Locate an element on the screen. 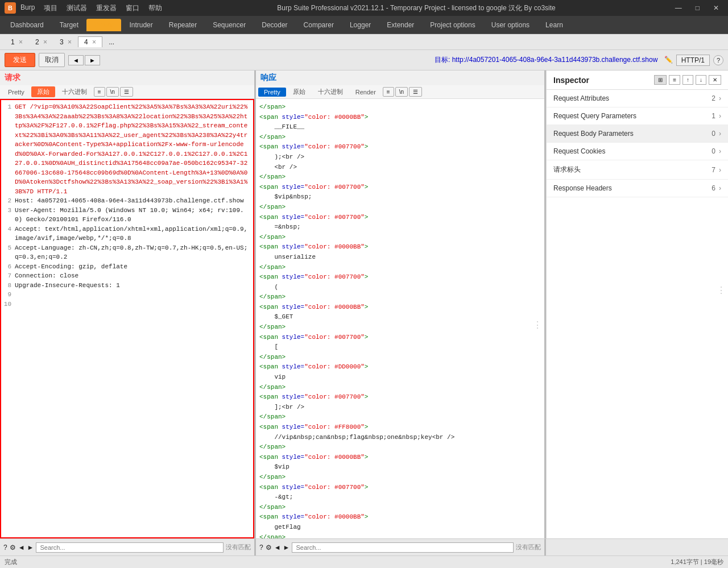 This screenshot has width=728, height=568. nav-back-button: ◄ is located at coordinates (76, 60).